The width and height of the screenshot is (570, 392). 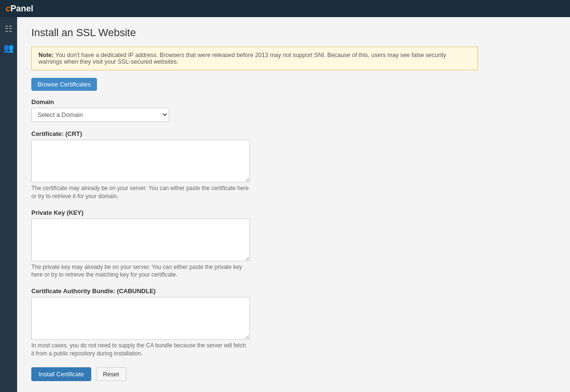 I want to click on domain-section: Domain Select a Domain, so click(x=294, y=110).